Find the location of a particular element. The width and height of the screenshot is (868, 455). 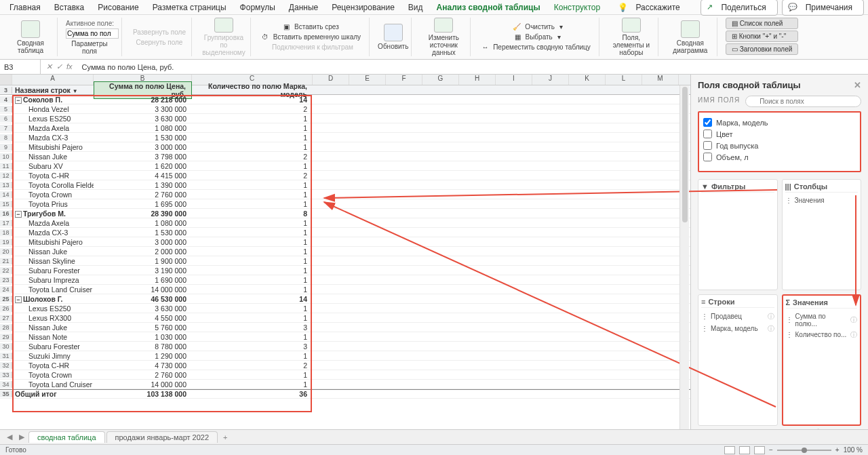

value-item: ⋮Сумма по полю...ⓘ is located at coordinates (822, 320).